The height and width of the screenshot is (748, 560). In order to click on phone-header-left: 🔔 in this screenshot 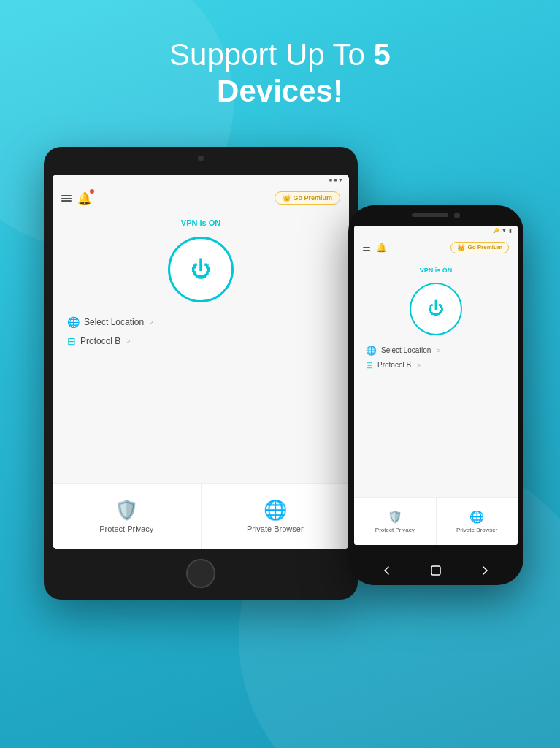, I will do `click(375, 248)`.